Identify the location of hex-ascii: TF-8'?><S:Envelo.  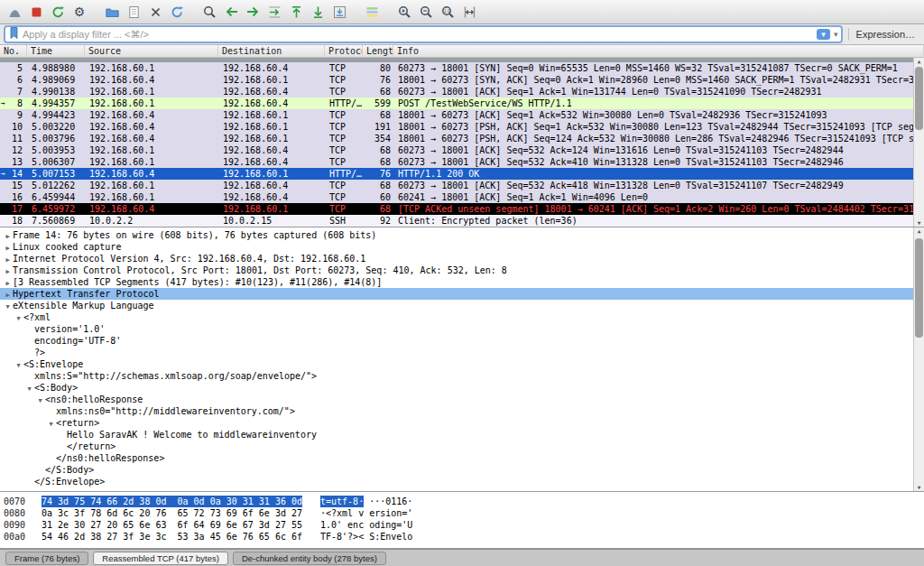
(366, 536).